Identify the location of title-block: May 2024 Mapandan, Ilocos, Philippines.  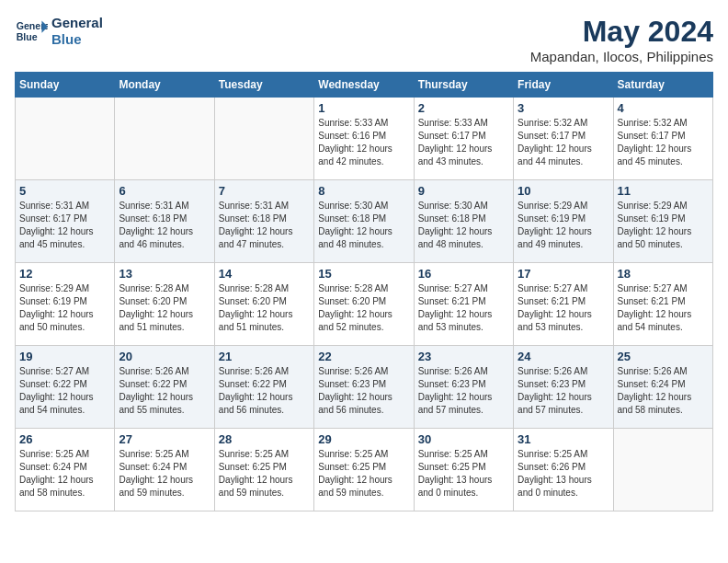
(621, 40).